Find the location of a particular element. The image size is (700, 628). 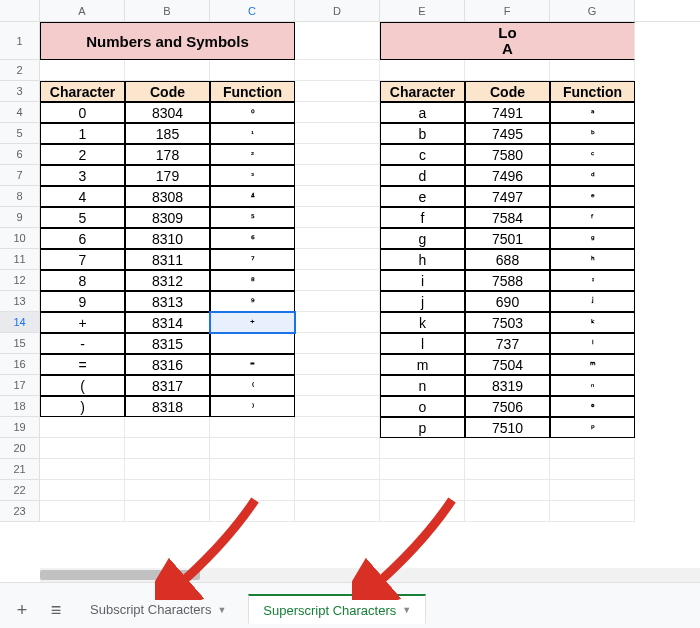

cell-code: 7580 is located at coordinates (508, 154).